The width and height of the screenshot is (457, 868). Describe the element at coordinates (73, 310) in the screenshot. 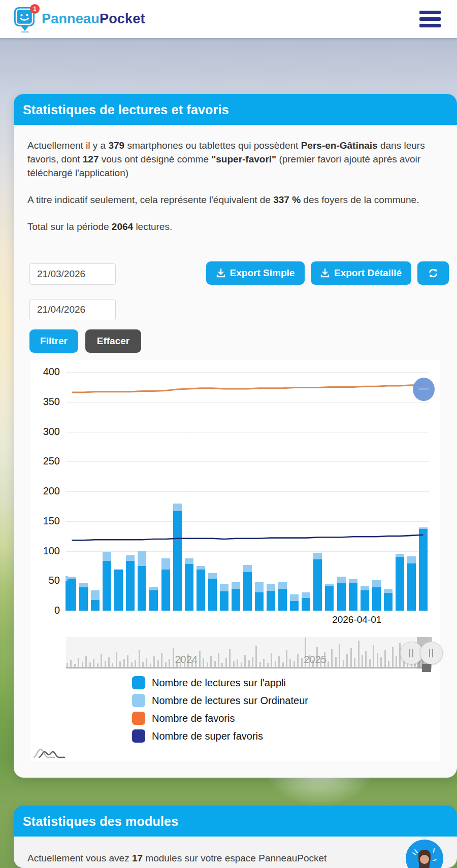

I see `date-to-input` at that location.